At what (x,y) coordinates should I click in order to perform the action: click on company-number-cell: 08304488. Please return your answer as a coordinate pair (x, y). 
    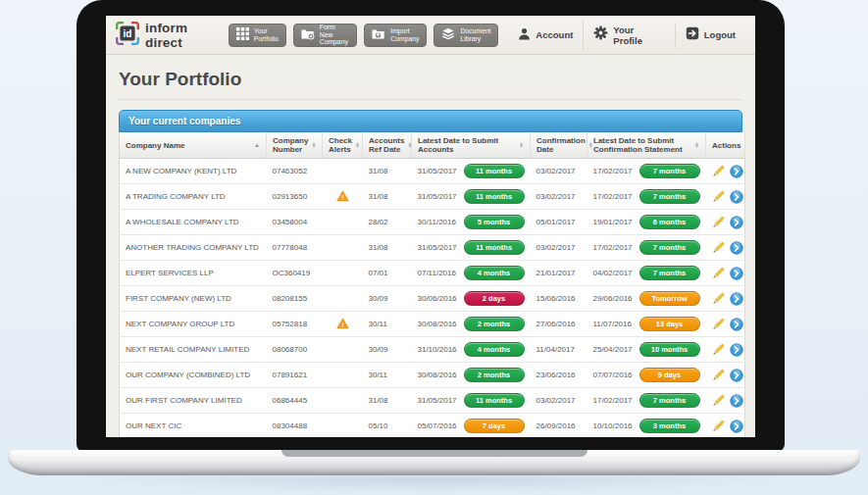
    Looking at the image, I should click on (294, 425).